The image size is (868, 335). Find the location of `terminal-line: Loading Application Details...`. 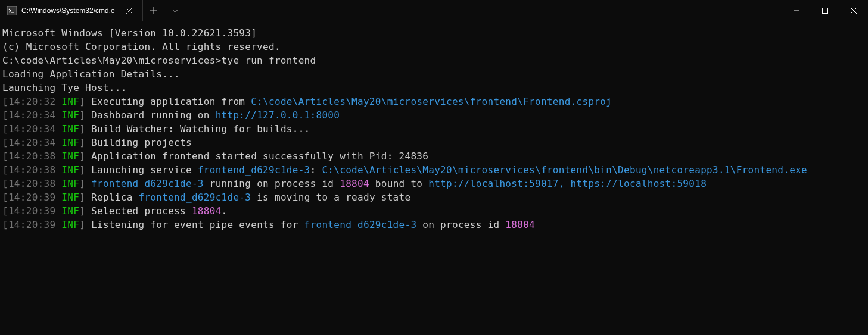

terminal-line: Loading Application Details... is located at coordinates (434, 74).